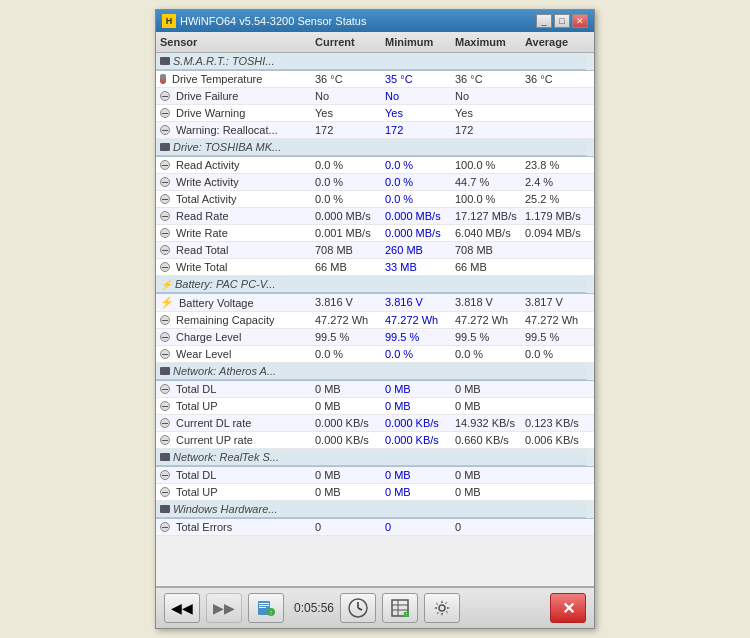 This screenshot has height=638, width=750. What do you see at coordinates (580, 21) in the screenshot?
I see `close-window-button: ✕` at bounding box center [580, 21].